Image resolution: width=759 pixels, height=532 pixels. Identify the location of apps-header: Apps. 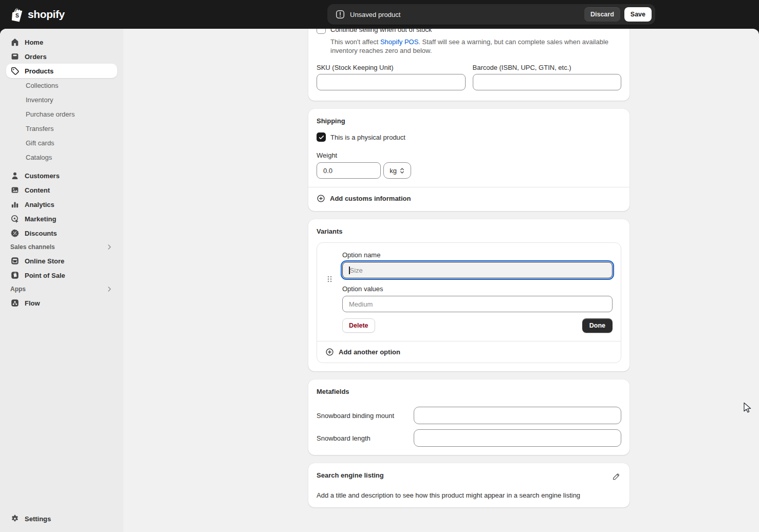
(62, 289).